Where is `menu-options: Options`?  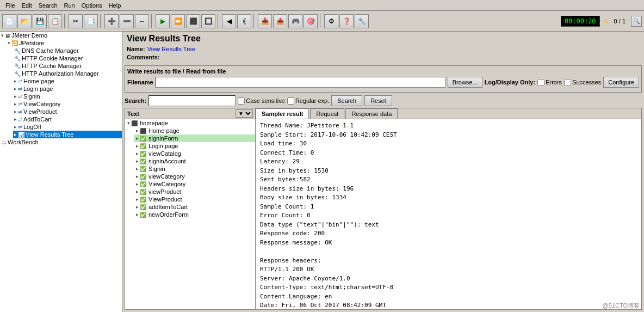
menu-options: Options is located at coordinates (92, 5).